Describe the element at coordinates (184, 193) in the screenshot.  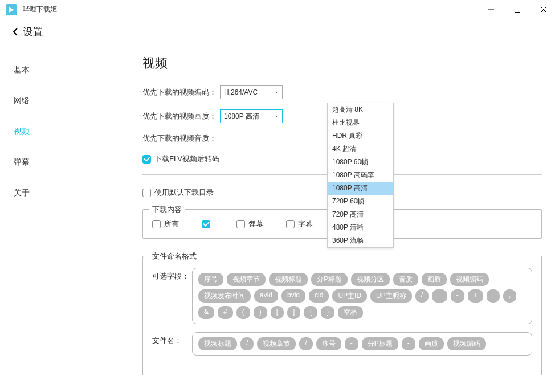
I see `default-dir-label: 使用默认下载目录` at that location.